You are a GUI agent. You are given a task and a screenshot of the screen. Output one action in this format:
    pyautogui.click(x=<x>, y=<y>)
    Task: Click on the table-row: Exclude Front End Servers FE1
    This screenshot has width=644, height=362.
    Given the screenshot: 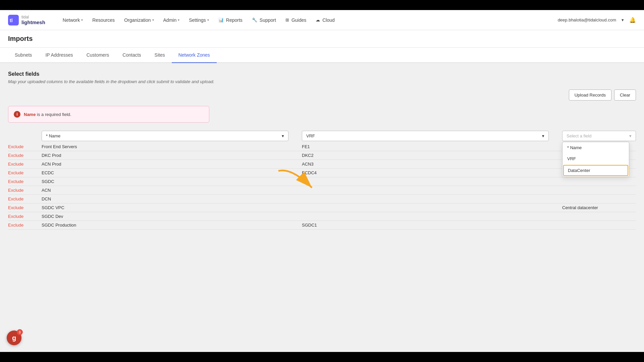 What is the action you would take?
    pyautogui.click(x=322, y=147)
    